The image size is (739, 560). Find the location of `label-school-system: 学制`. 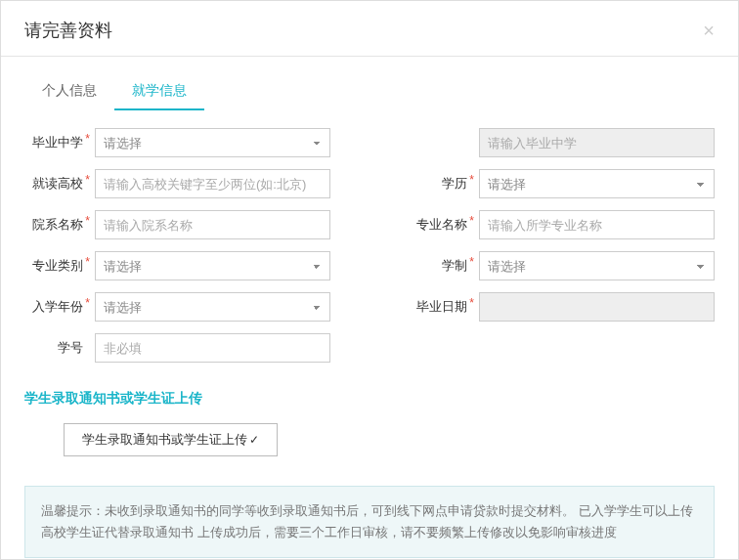

label-school-system: 学制 is located at coordinates (438, 266).